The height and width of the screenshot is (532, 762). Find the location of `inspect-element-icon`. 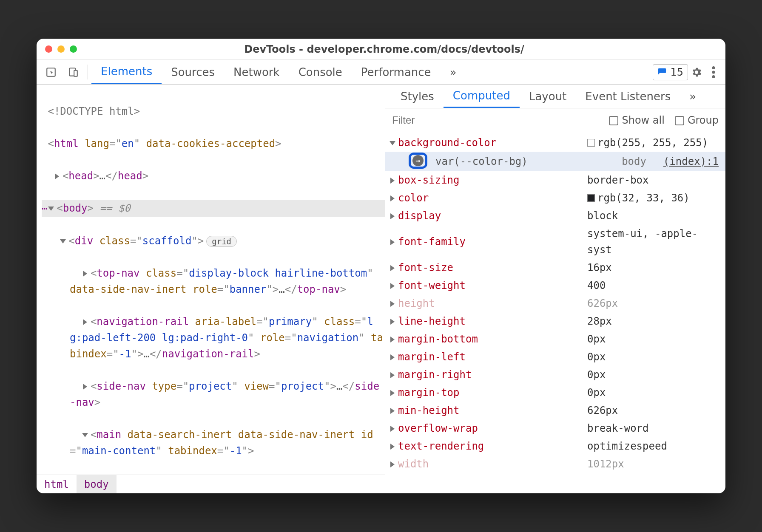

inspect-element-icon is located at coordinates (51, 72).